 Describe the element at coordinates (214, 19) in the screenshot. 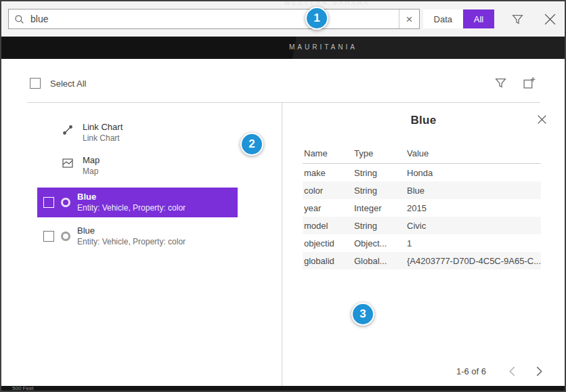

I see `search-box: ×` at that location.